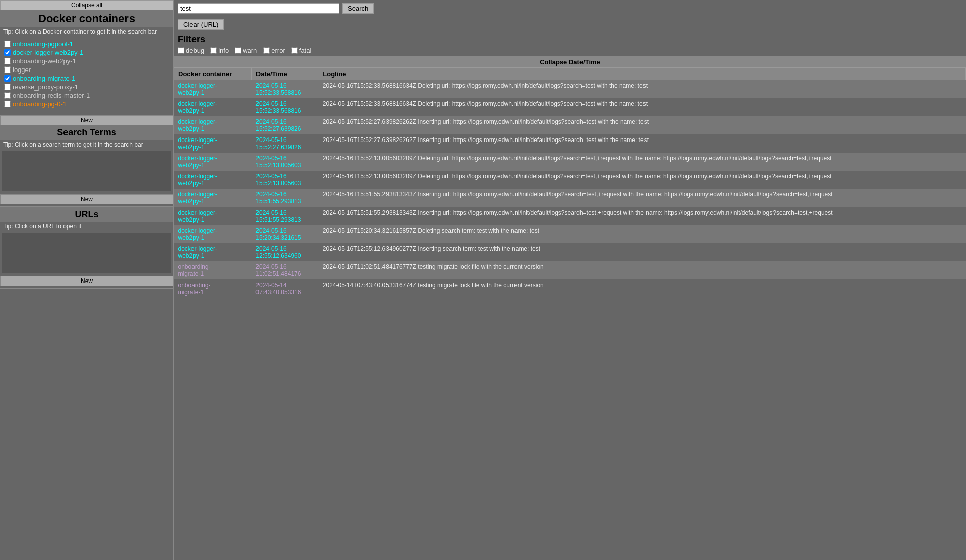  What do you see at coordinates (301, 50) in the screenshot?
I see `filter-item-fatal: fatal` at bounding box center [301, 50].